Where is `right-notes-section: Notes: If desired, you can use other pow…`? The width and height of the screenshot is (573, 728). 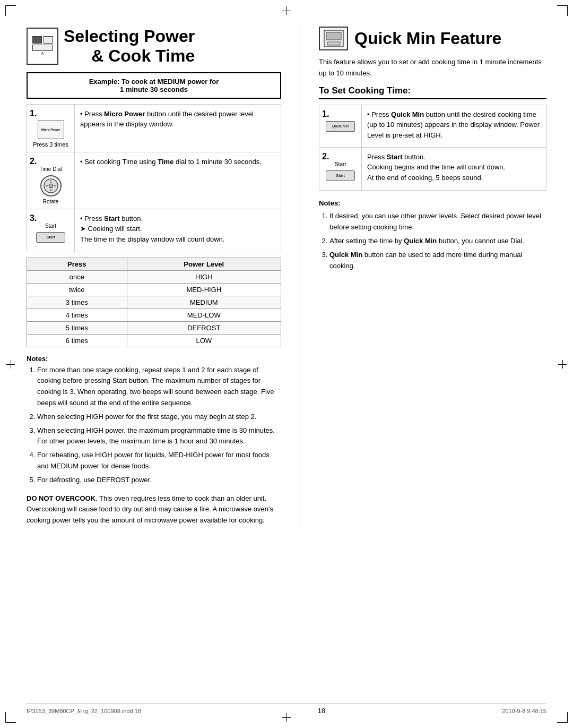
right-notes-section: Notes: If desired, you can use other pow… is located at coordinates (433, 235).